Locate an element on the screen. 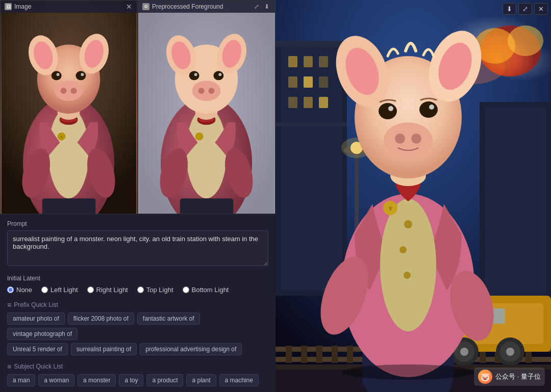 The width and height of the screenshot is (551, 392). right-download-btn: ⬇ is located at coordinates (509, 9).